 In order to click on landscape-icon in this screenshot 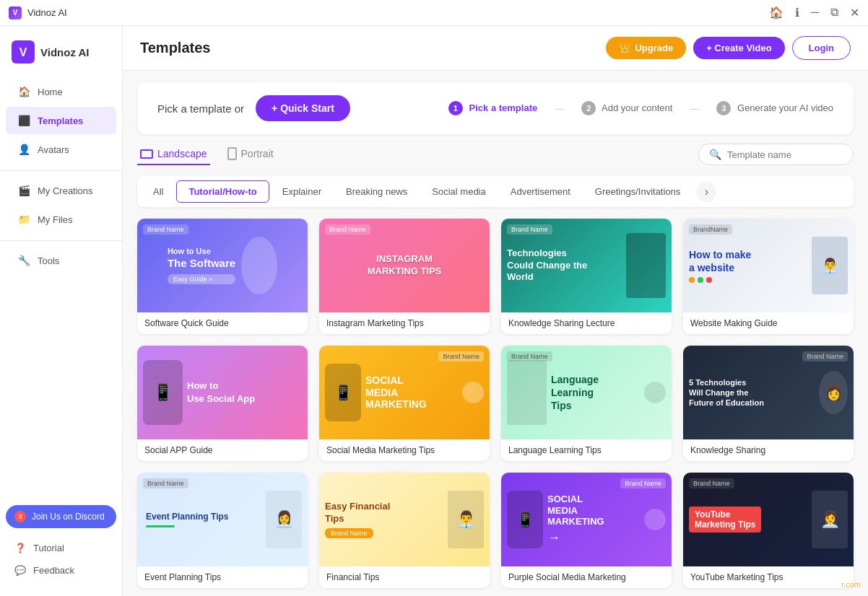, I will do `click(147, 154)`.